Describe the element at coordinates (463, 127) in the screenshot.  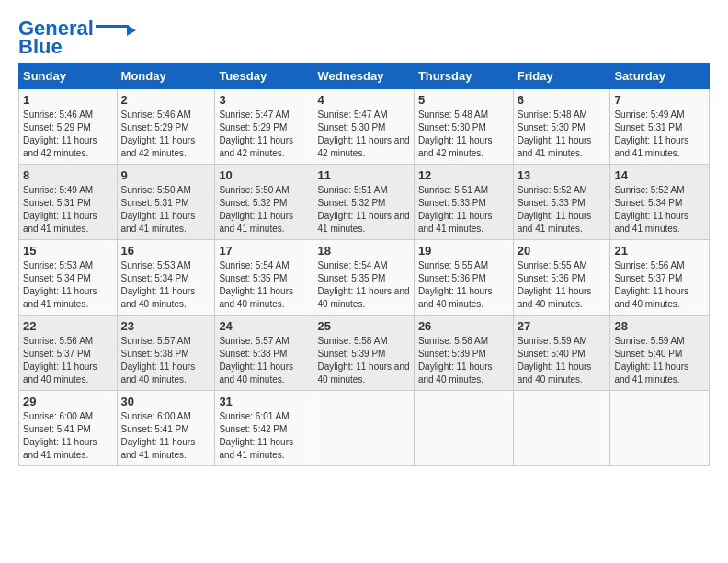
I see `calendar-day-cell: 5Sunrise: 5:48 AMSunset: 5:30 PMDaylight…` at that location.